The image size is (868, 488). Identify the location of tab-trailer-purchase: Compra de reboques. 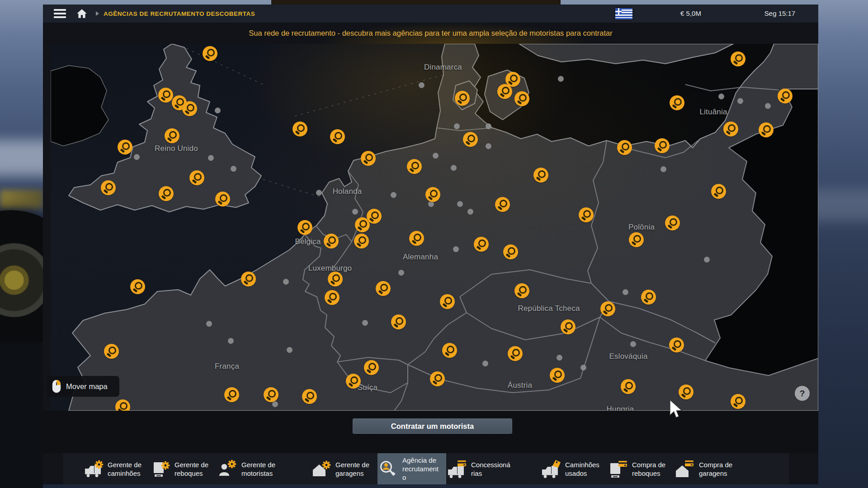
(641, 469).